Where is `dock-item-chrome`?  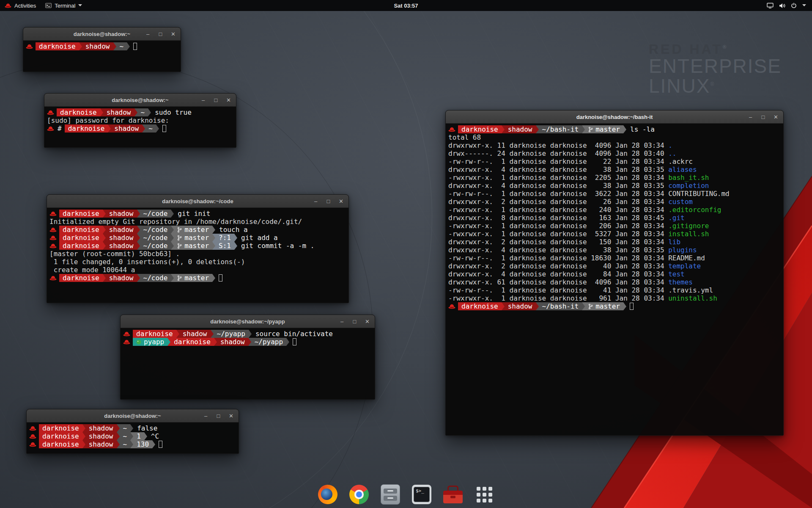 dock-item-chrome is located at coordinates (359, 494).